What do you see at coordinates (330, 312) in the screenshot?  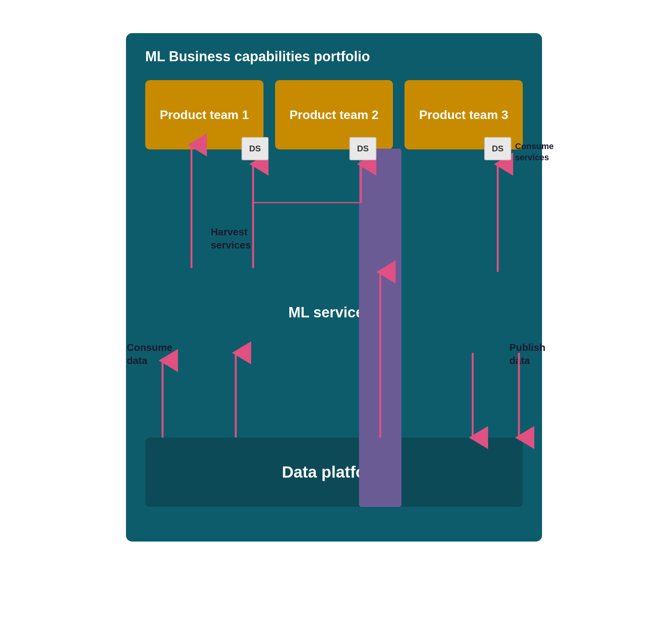 I see `ml-services-box: ML services` at bounding box center [330, 312].